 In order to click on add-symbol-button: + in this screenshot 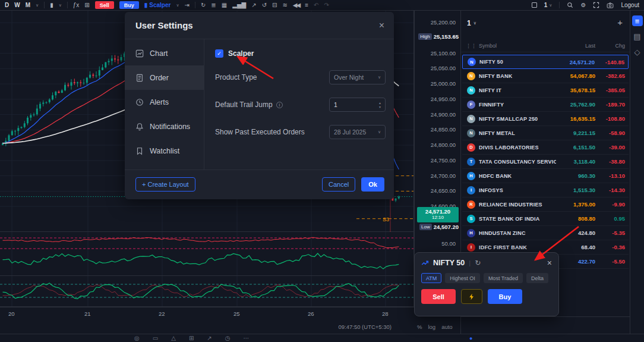, I will do `click(620, 23)`.